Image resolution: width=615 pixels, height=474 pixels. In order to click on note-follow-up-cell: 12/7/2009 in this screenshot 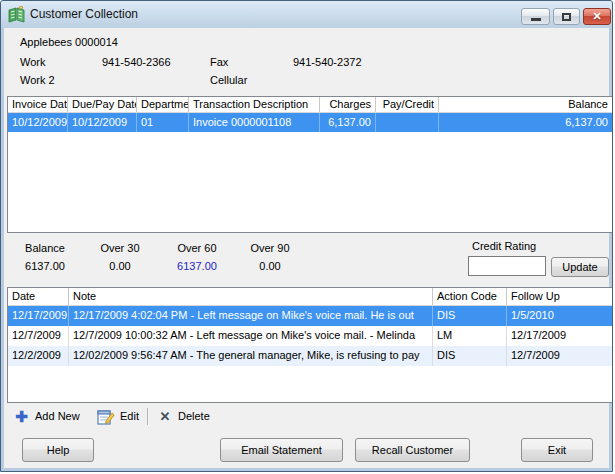, I will do `click(560, 356)`.